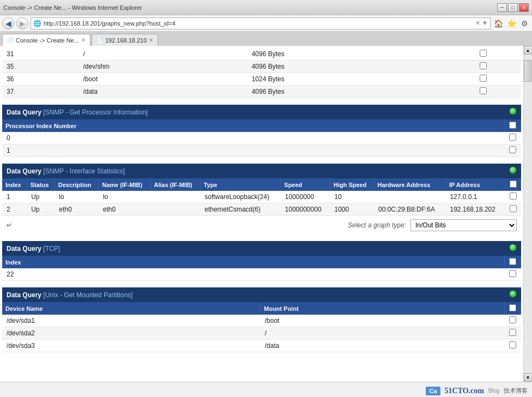  I want to click on row-size: 1024 Bytes, so click(347, 80).